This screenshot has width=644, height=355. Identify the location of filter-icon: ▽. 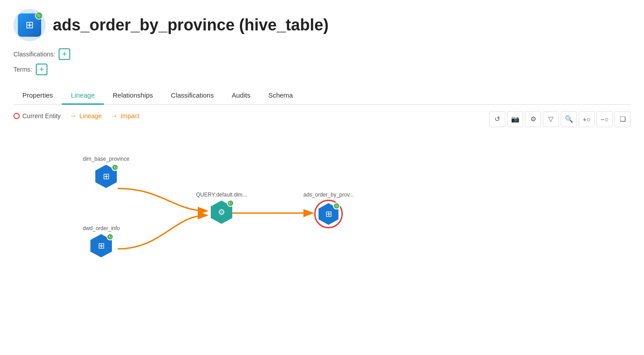
(551, 119).